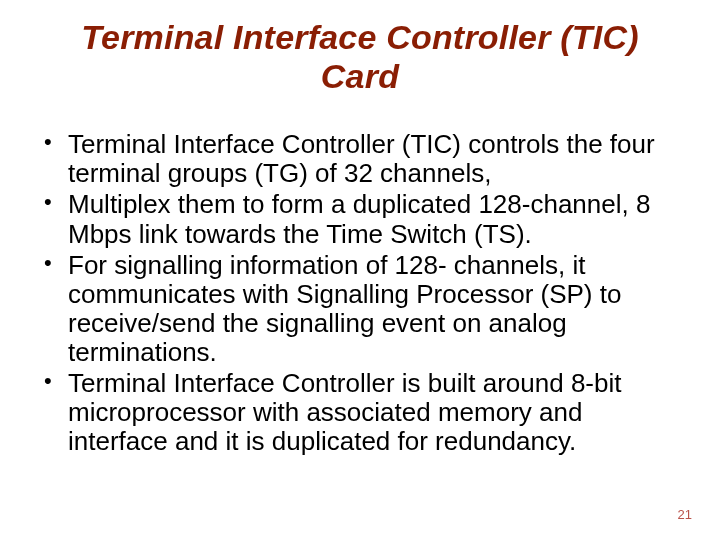 This screenshot has width=720, height=540. Describe the element at coordinates (685, 514) in the screenshot. I see `page-number: 21` at that location.